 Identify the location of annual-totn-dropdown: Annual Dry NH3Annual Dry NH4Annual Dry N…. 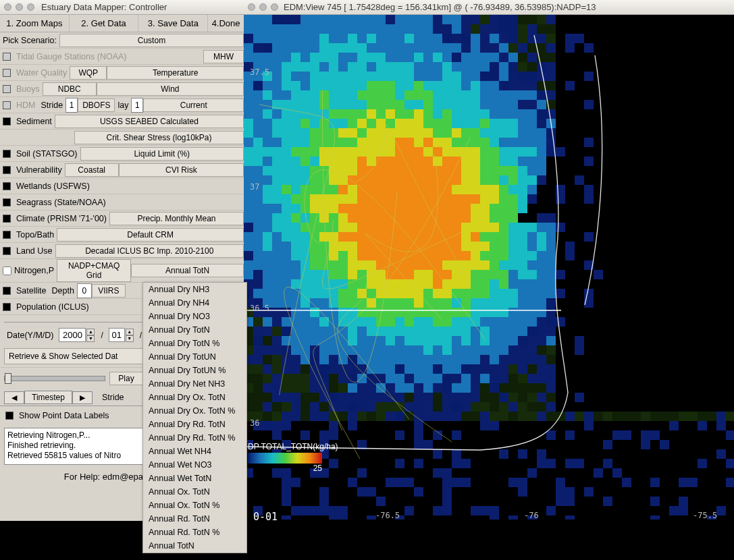
(194, 418).